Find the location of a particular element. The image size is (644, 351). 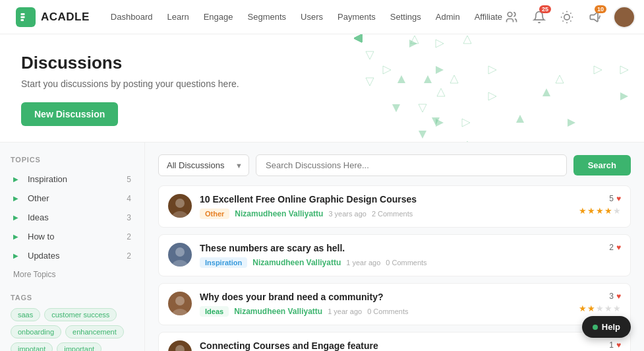

sun-icon-wrap is located at coordinates (567, 17).